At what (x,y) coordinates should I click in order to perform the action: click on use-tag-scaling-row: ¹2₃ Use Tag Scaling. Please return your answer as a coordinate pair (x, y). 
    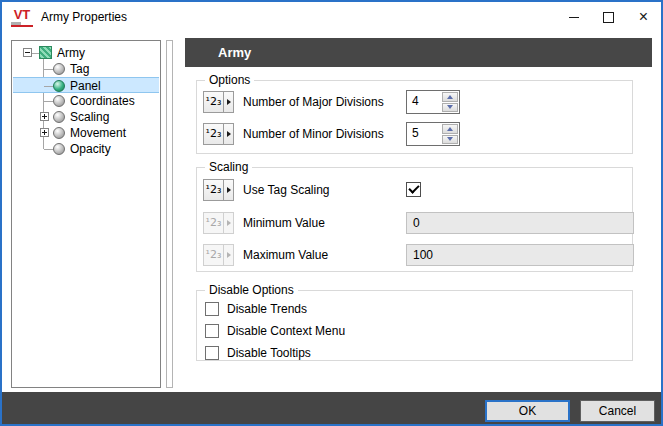
    Looking at the image, I should click on (414, 191).